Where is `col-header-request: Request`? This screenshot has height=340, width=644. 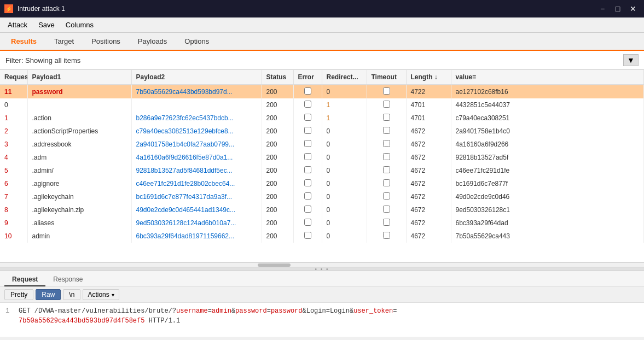 col-header-request: Request is located at coordinates (14, 78).